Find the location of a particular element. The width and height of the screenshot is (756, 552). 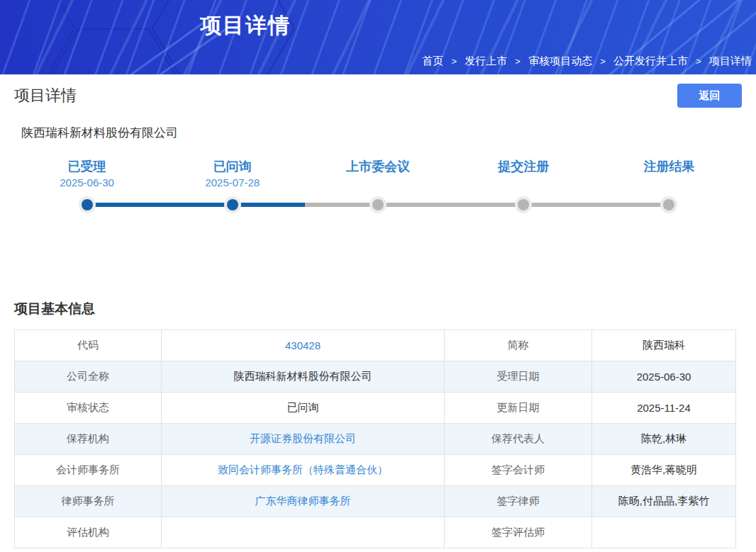

banner-title: 项目详情 is located at coordinates (245, 26).